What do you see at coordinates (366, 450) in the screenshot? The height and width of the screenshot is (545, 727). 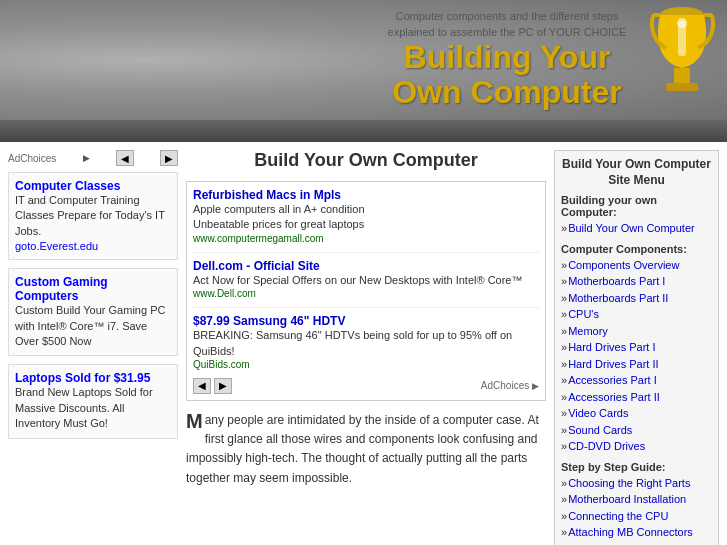 I see `main-body-text: Many people are intimidated by the insid…` at bounding box center [366, 450].